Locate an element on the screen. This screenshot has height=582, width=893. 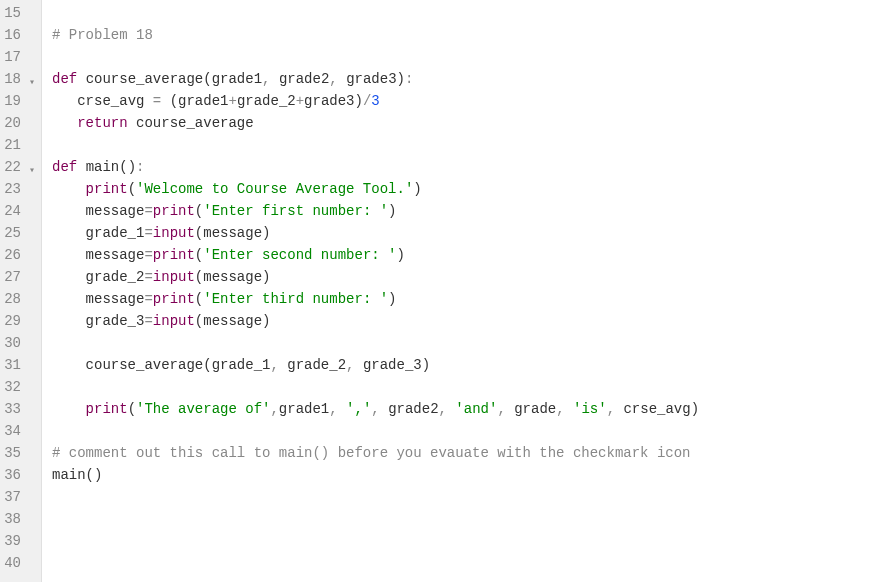
code-line: grade_2=input(message) is located at coordinates (472, 277).